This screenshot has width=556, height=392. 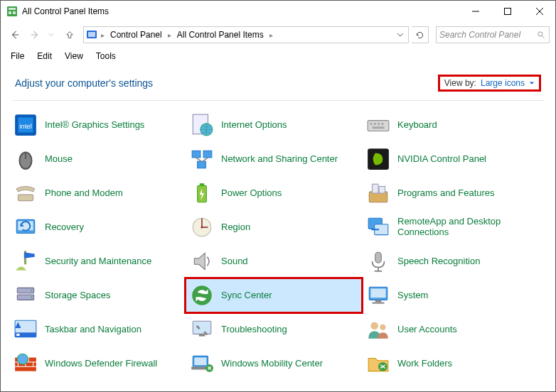 I want to click on taskbar-and-navigation-icon, so click(x=26, y=330).